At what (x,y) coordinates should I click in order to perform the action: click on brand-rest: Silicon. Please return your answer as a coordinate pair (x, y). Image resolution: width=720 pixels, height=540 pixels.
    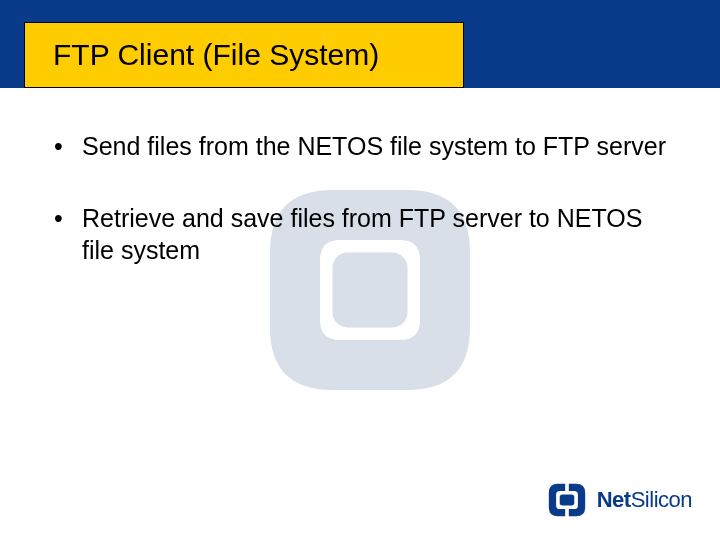
    Looking at the image, I should click on (662, 500).